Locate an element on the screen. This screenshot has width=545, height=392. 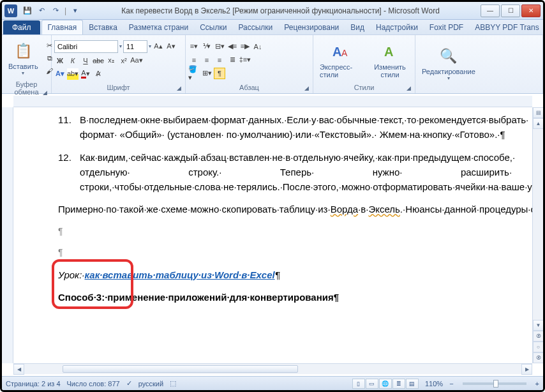
group-styles: AA Экспресс-стили A Изменить стили Стили… is located at coordinates (364, 64).